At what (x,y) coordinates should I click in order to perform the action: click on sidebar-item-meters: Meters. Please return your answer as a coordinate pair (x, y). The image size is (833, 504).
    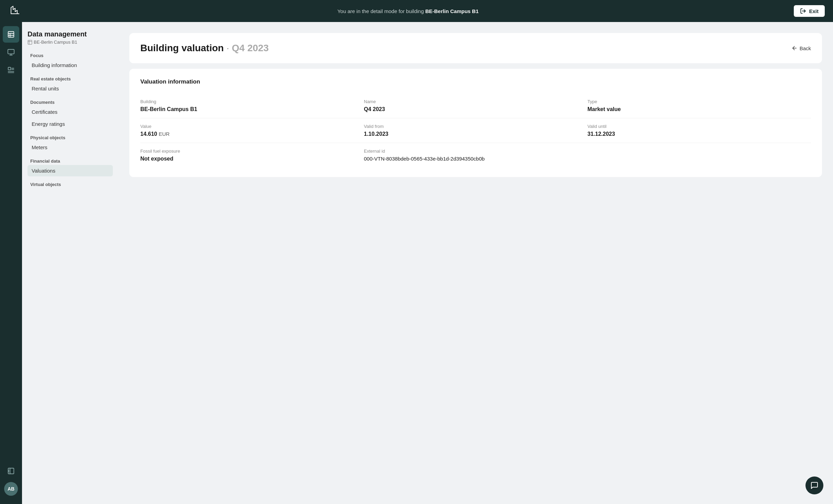
    Looking at the image, I should click on (70, 147).